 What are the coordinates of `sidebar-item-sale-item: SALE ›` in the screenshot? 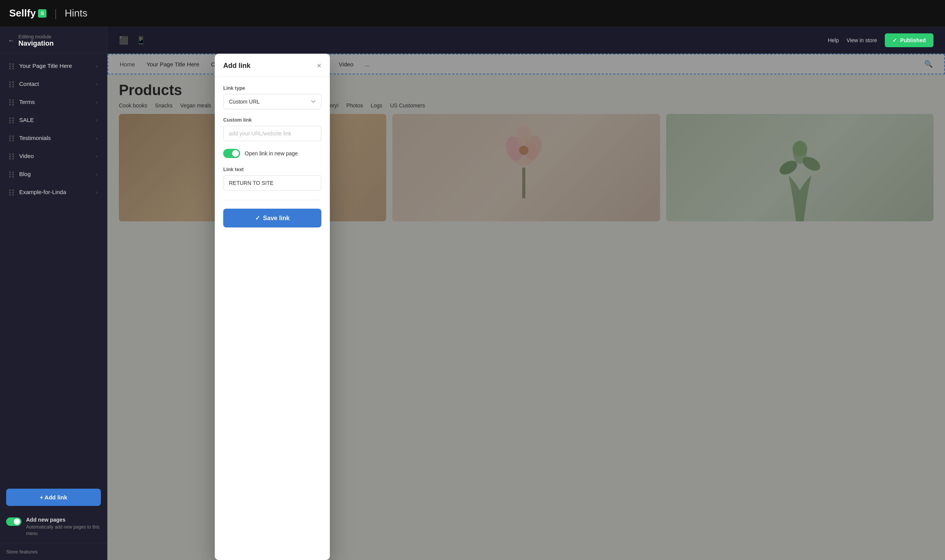 It's located at (54, 120).